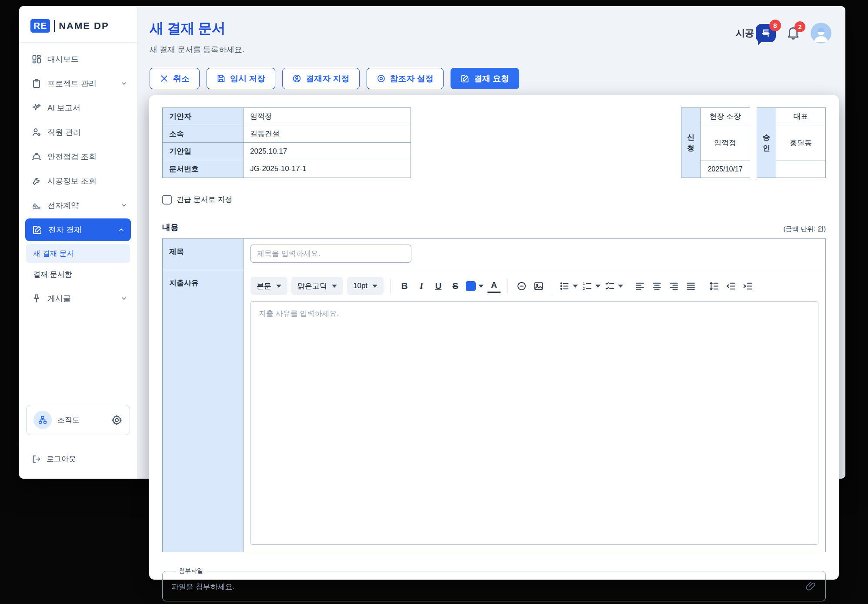 The width and height of the screenshot is (868, 604). I want to click on org-chart-card: 조직도, so click(78, 420).